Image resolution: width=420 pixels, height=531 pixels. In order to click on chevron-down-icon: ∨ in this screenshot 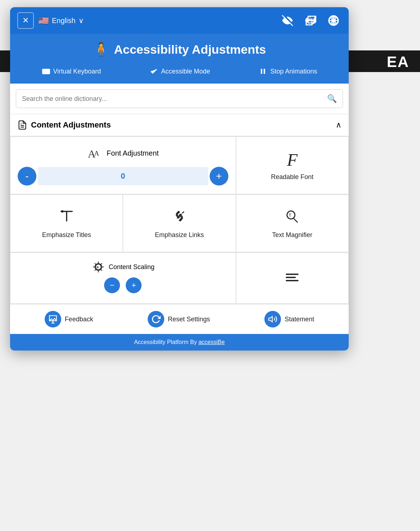, I will do `click(81, 21)`.